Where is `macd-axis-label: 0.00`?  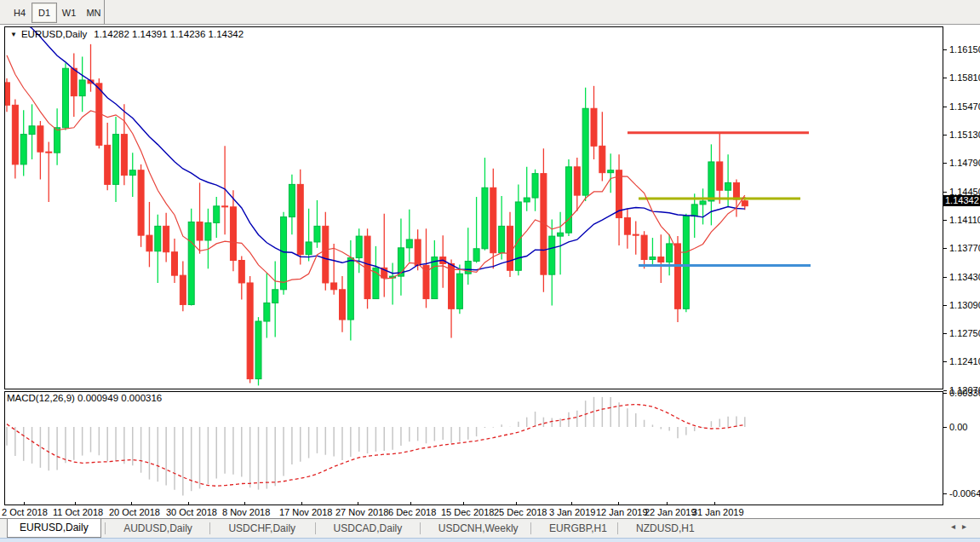
macd-axis-label: 0.00 is located at coordinates (959, 427).